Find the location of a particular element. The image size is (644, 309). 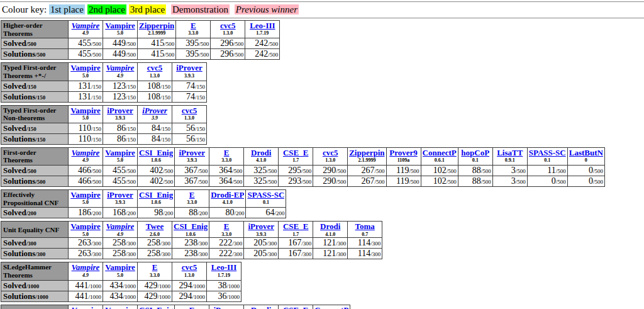

row-label-text: Solved is located at coordinates (15, 86).